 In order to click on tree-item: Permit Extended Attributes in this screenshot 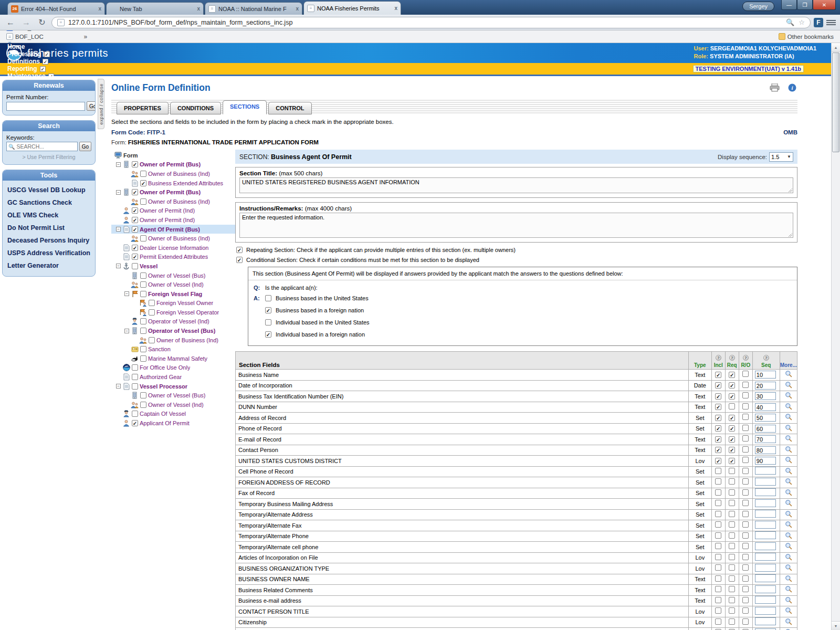, I will do `click(173, 257)`.